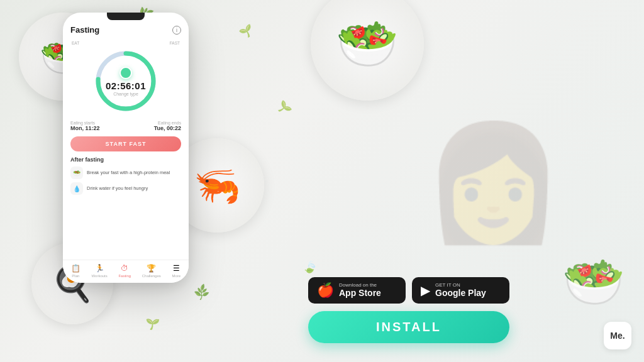 The width and height of the screenshot is (644, 362). What do you see at coordinates (75, 276) in the screenshot?
I see `nav-plan-label: Plan` at bounding box center [75, 276].